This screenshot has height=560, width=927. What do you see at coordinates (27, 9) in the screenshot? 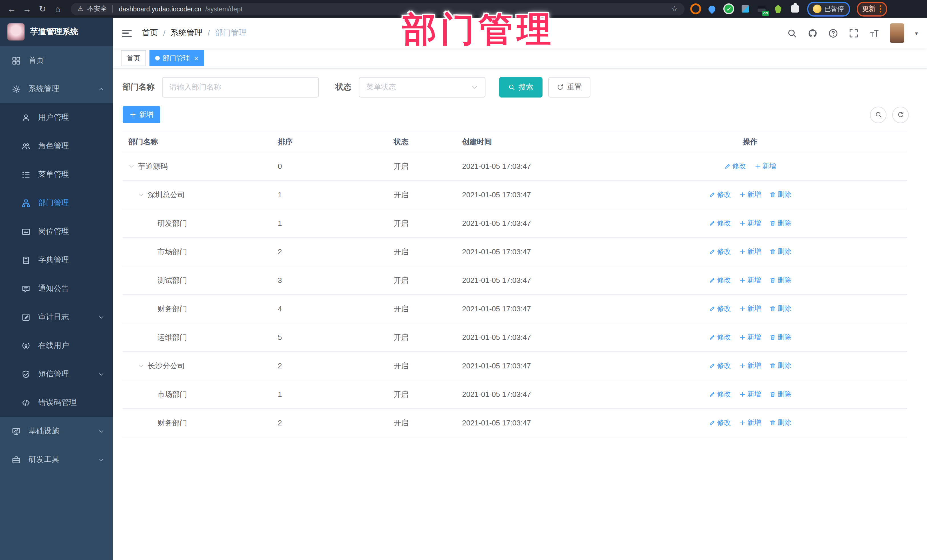
I see `browser-forward-icon: →` at bounding box center [27, 9].